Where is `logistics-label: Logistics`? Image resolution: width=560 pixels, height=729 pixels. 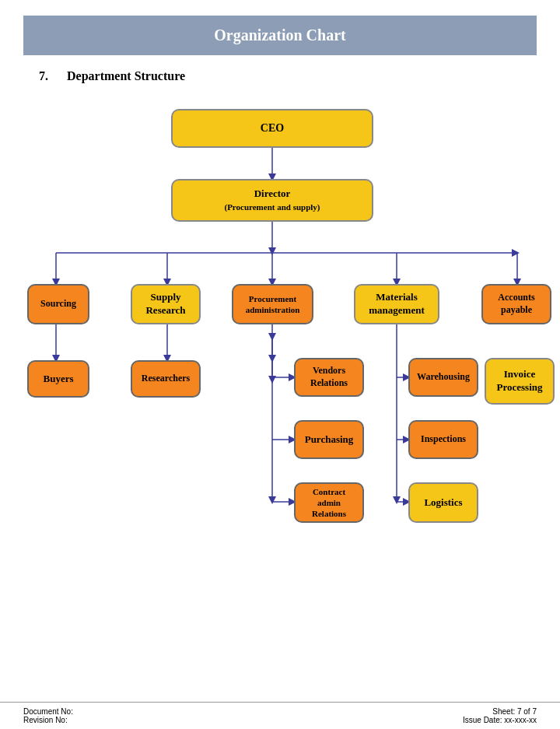 logistics-label: Logistics is located at coordinates (443, 503).